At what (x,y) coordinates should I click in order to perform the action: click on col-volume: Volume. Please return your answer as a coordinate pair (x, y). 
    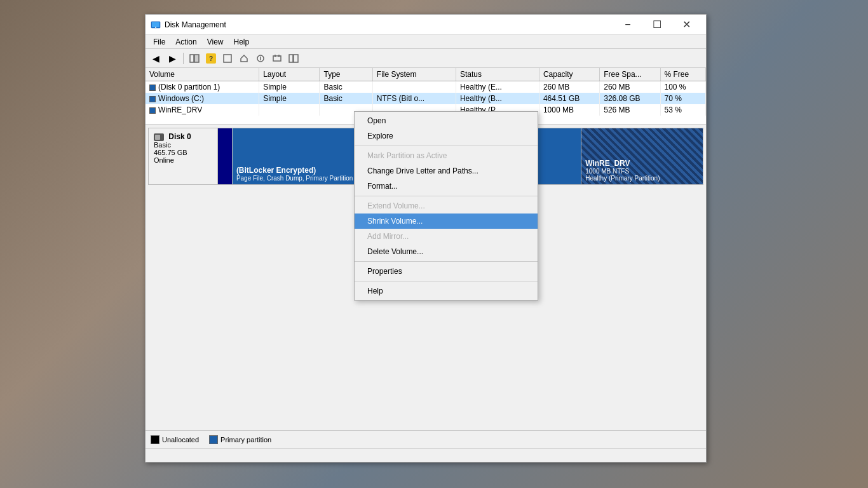
    Looking at the image, I should click on (202, 75).